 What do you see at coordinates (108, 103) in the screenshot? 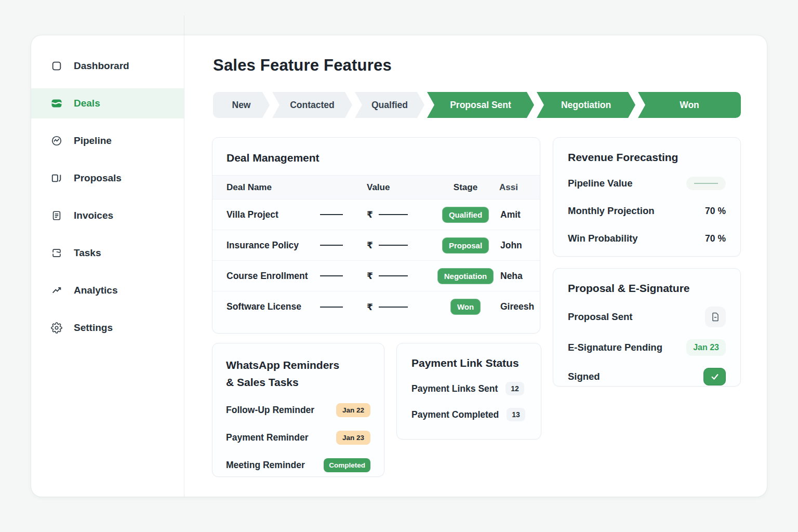
I see `sidebar-item-deals: Deals` at bounding box center [108, 103].